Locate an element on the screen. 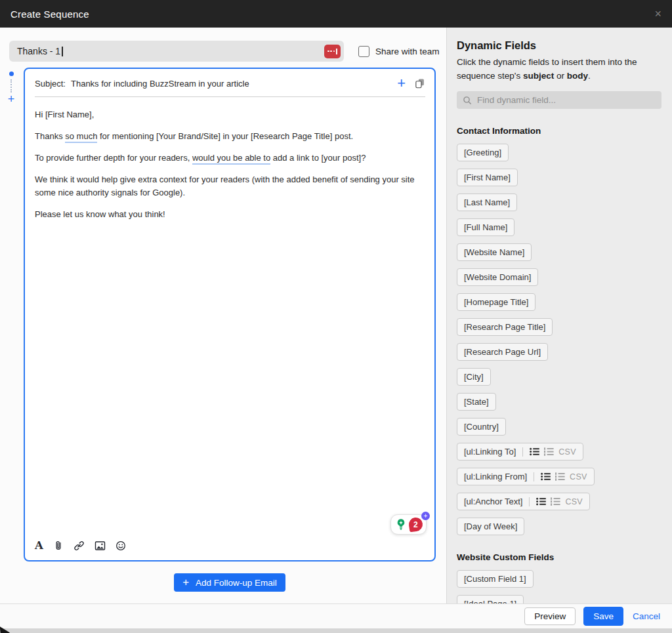 The image size is (672, 633). chip-label: [Research Page Title] is located at coordinates (505, 327).